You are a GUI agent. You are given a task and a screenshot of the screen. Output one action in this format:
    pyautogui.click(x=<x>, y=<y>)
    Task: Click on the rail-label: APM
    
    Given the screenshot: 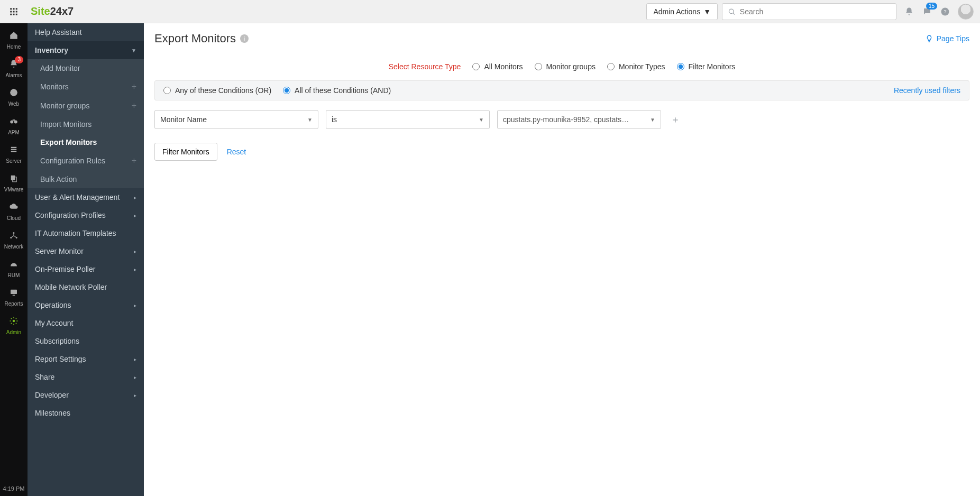 What is the action you would take?
    pyautogui.click(x=14, y=132)
    